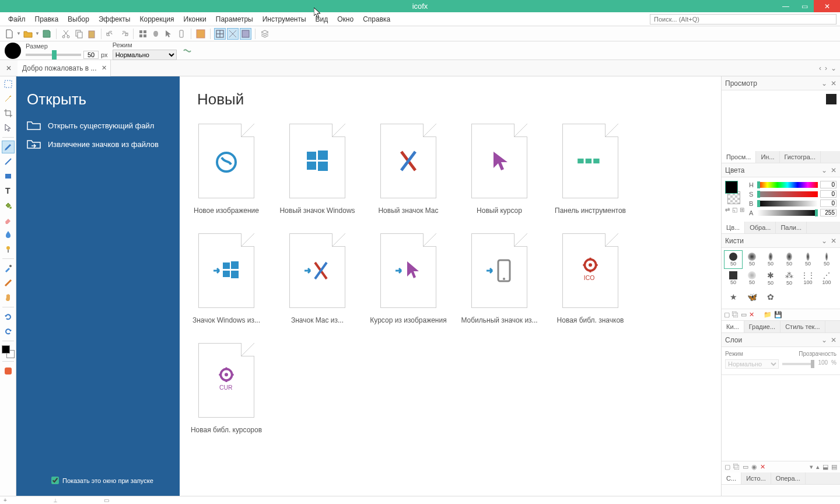  What do you see at coordinates (285, 19) in the screenshot?
I see `menu-tools: Инструменты` at bounding box center [285, 19].